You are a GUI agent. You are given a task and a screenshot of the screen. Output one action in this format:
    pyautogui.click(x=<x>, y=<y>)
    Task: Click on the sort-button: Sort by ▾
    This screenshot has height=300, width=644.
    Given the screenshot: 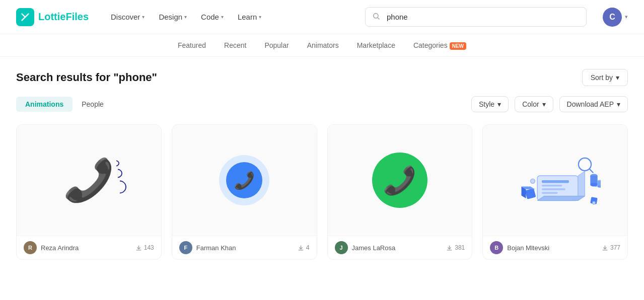 What is the action you would take?
    pyautogui.click(x=605, y=78)
    